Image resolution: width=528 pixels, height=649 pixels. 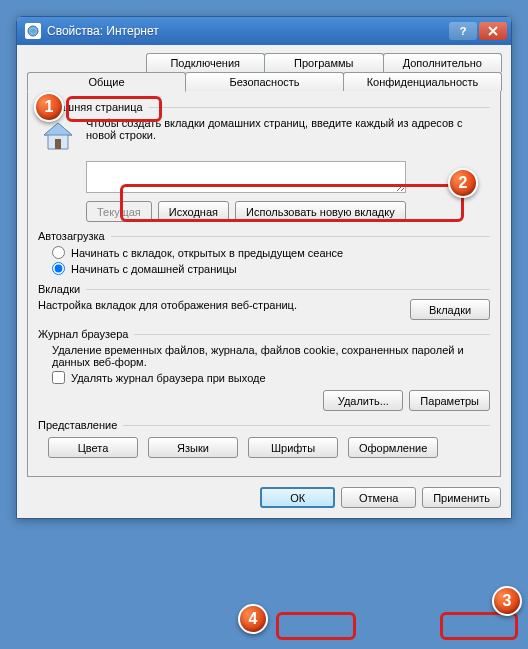 I want to click on tab-privacy: Конфиденциальность, so click(x=422, y=82).